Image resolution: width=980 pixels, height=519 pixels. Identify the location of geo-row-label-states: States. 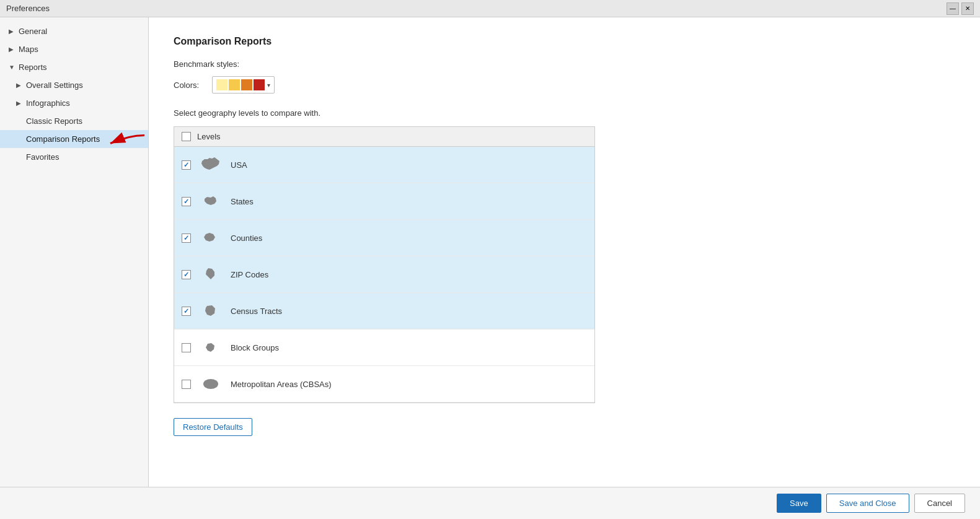
(242, 202).